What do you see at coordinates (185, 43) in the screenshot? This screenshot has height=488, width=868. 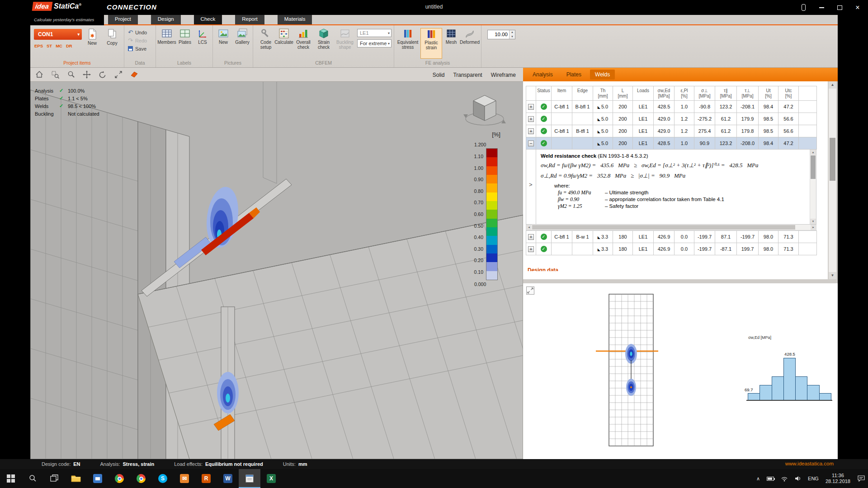 I see `plates-labels-button: Plates` at bounding box center [185, 43].